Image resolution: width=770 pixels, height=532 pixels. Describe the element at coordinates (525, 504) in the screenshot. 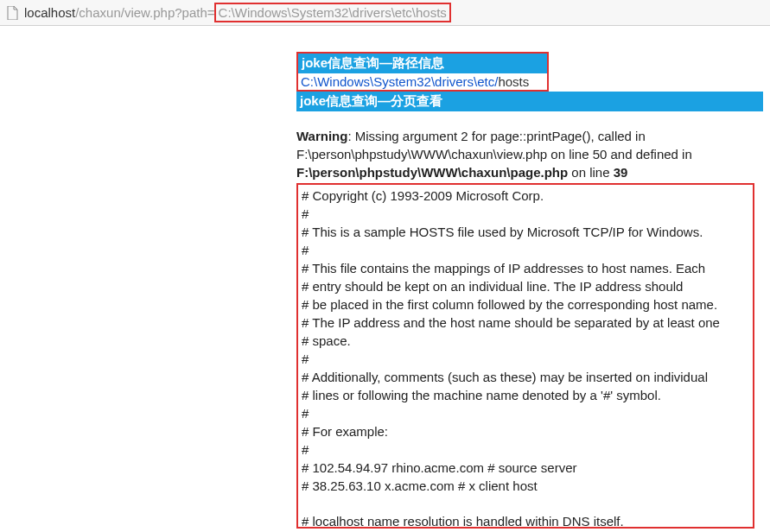

I see `file-line-blank` at that location.